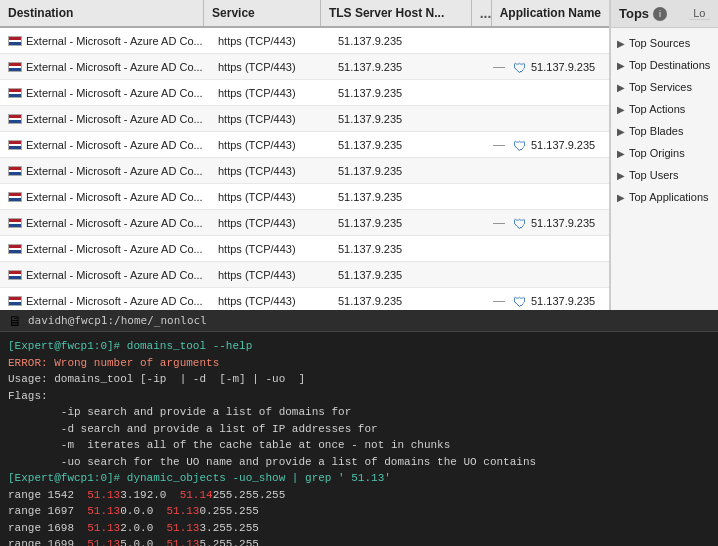 The width and height of the screenshot is (718, 546). Describe the element at coordinates (482, 13) in the screenshot. I see `col-header-dots: ...` at that location.